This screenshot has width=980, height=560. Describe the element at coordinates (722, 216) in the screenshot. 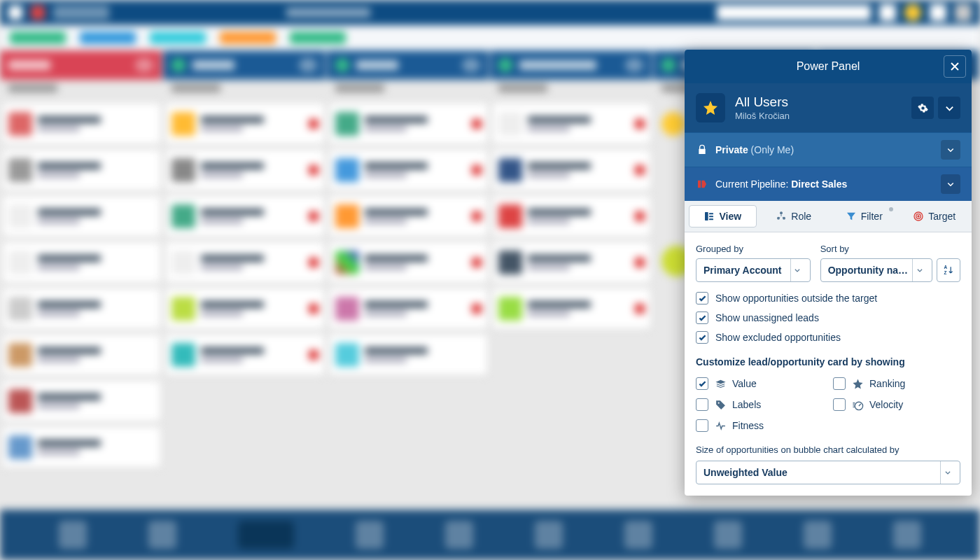

I see `tab-view: View` at that location.